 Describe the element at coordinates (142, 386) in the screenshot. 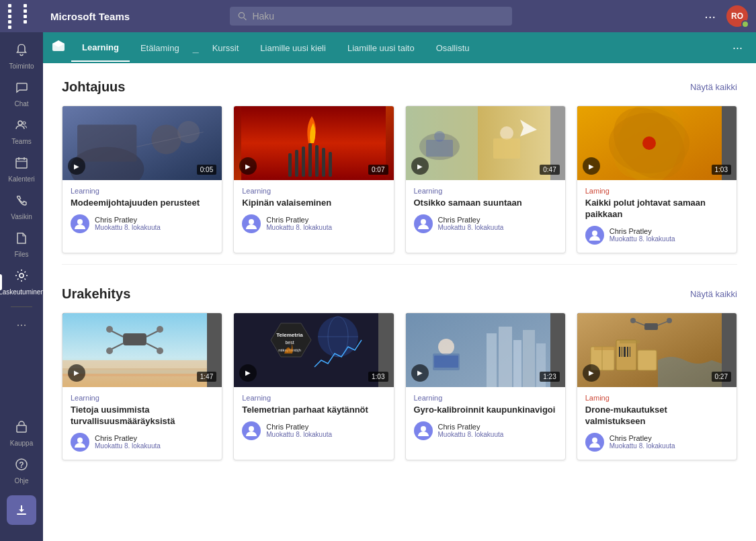

I see `card-5: ▶ 1:47 Learning Tietoja uusimmista turva…` at that location.